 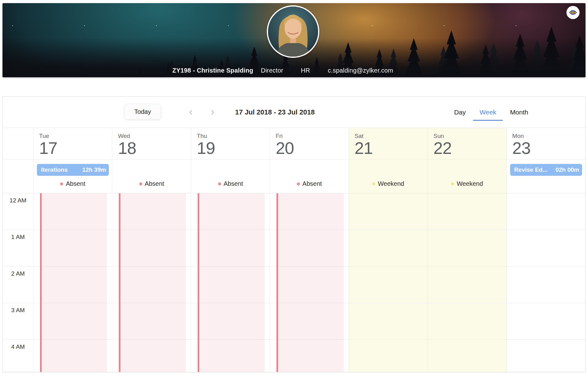 I want to click on calendar-toolbar: Today 17 Jul 2018 - 23 Jul 2018 DayWeekM…, so click(x=294, y=112).